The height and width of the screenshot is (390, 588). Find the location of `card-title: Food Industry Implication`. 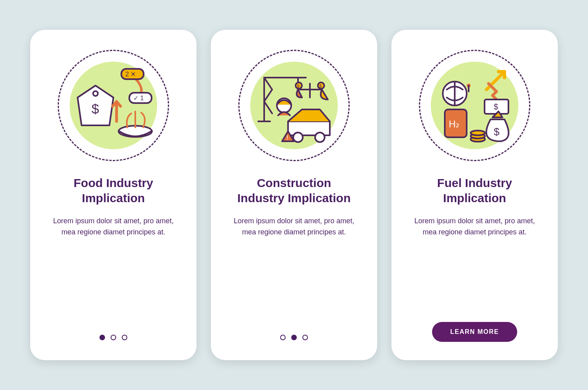

card-title: Food Industry Implication is located at coordinates (113, 190).